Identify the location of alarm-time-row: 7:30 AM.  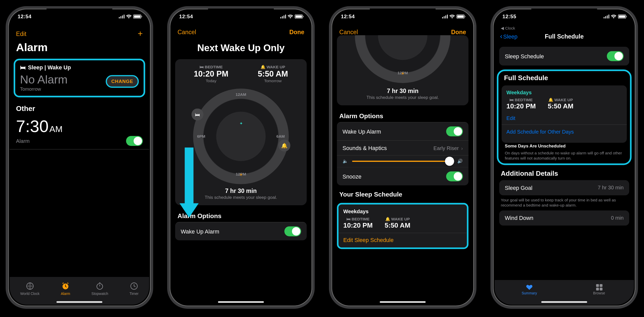
(80, 126).